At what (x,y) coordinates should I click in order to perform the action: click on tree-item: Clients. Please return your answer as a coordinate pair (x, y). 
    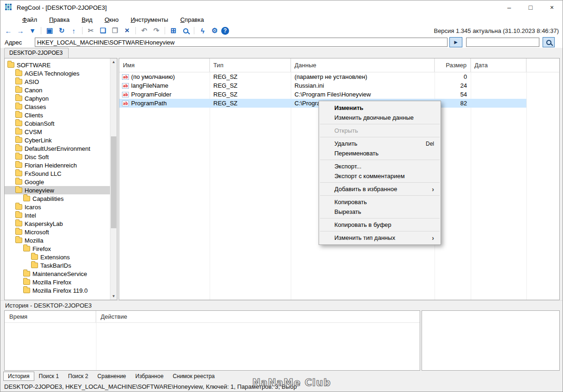
    Looking at the image, I should click on (58, 115).